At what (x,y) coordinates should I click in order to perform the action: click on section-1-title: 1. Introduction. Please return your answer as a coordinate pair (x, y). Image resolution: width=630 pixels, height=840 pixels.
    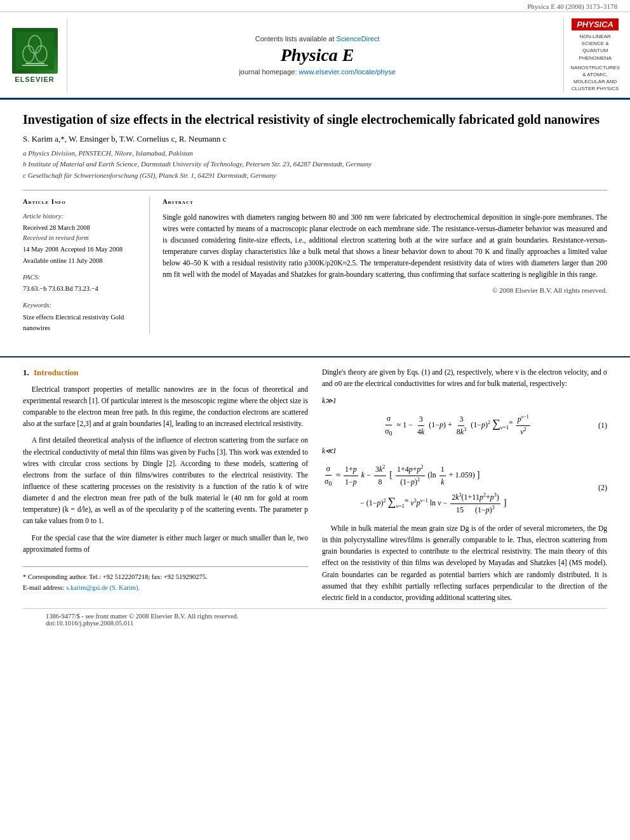
    Looking at the image, I should click on (165, 373).